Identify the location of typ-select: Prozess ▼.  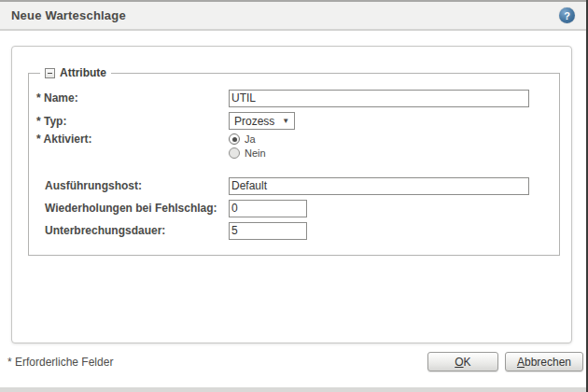
(261, 121).